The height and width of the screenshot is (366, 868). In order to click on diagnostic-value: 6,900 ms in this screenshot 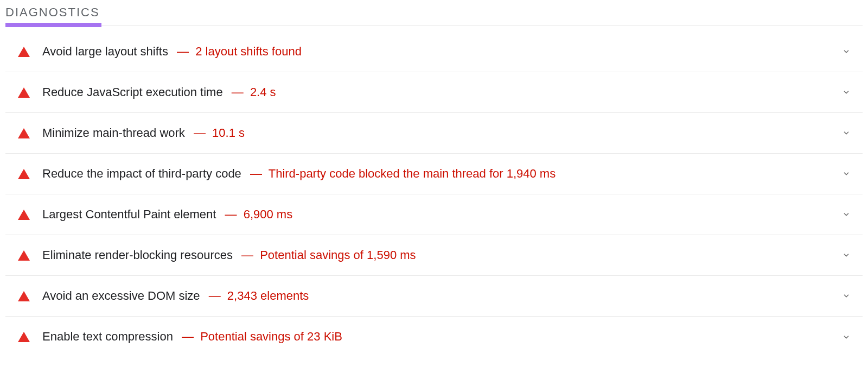, I will do `click(268, 214)`.